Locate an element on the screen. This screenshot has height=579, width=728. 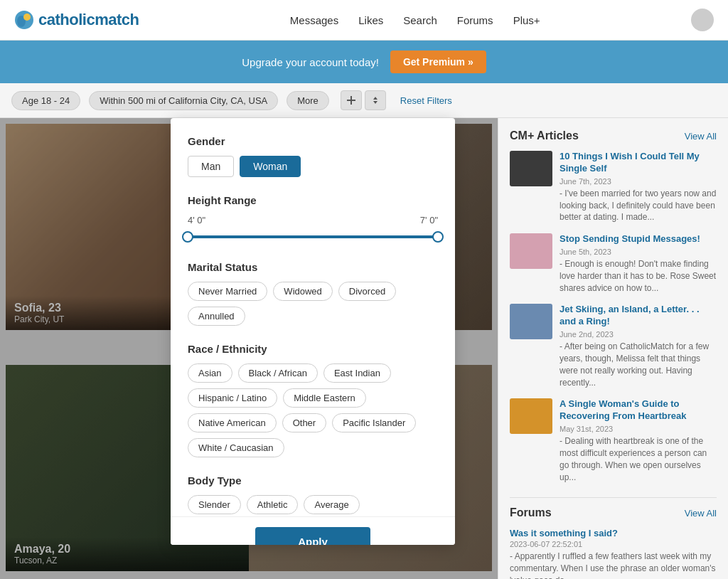
article-content-2: Jet Skiing, an Island, a Letter. . . and… is located at coordinates (638, 346).